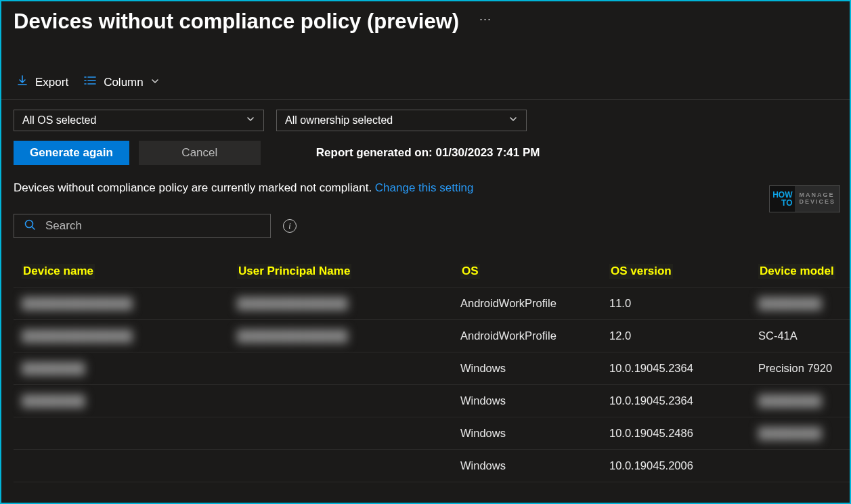 The image size is (851, 504). I want to click on col-device-model: Device model, so click(797, 271).